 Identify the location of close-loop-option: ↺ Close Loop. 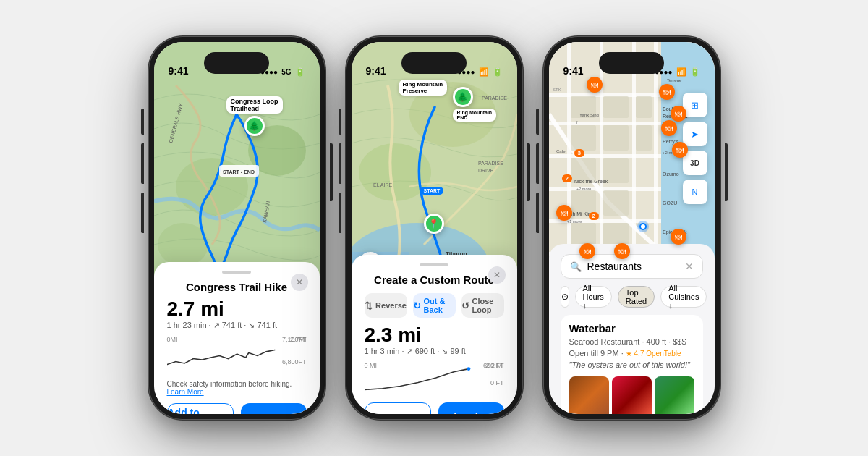
(483, 305).